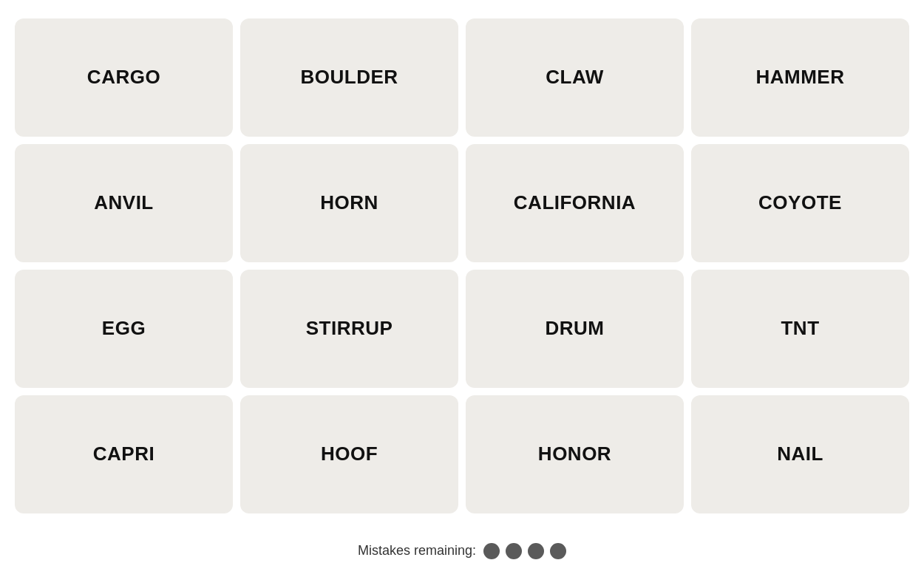 This screenshot has width=924, height=577. What do you see at coordinates (800, 202) in the screenshot?
I see `word-label-coyote: COYOTE` at bounding box center [800, 202].